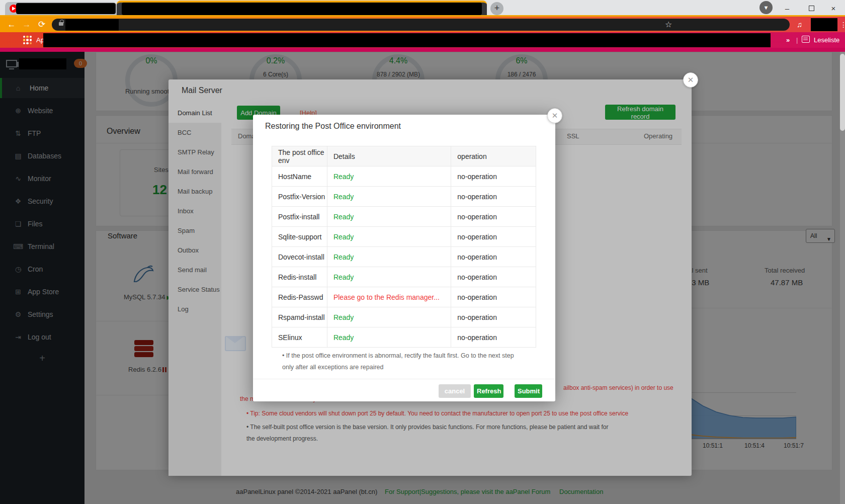 The height and width of the screenshot is (504, 845). Describe the element at coordinates (404, 257) in the screenshot. I see `table-row: Dovecot-installReadyno-operation` at that location.